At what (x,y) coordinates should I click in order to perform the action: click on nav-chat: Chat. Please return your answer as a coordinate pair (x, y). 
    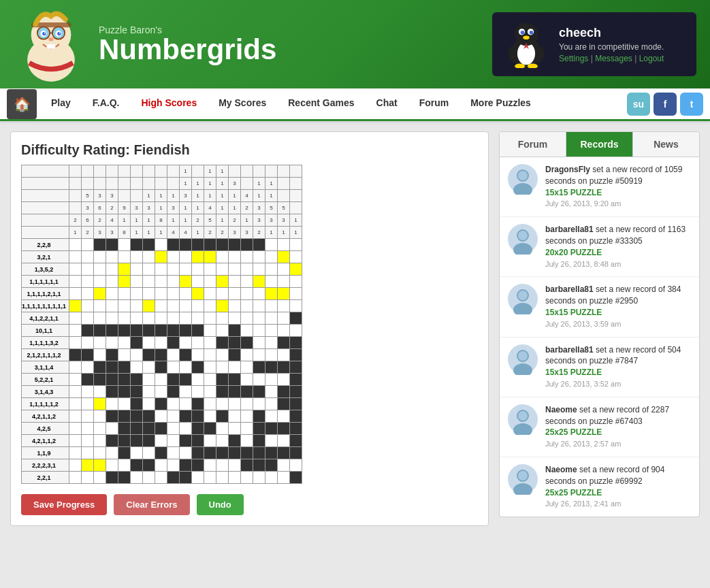
    Looking at the image, I should click on (387, 103).